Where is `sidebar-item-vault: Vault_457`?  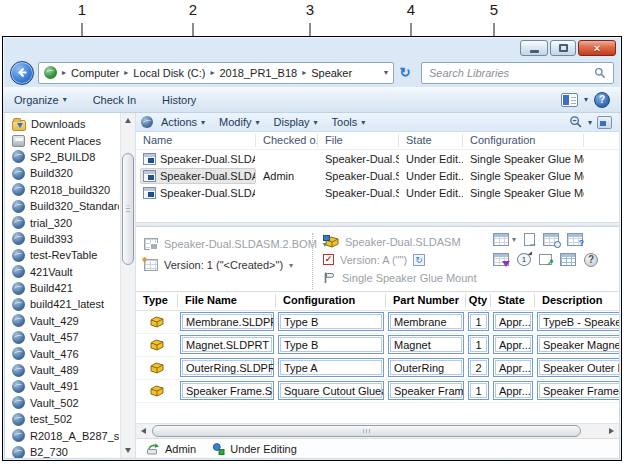
sidebar-item-vault: Vault_457 is located at coordinates (66, 337).